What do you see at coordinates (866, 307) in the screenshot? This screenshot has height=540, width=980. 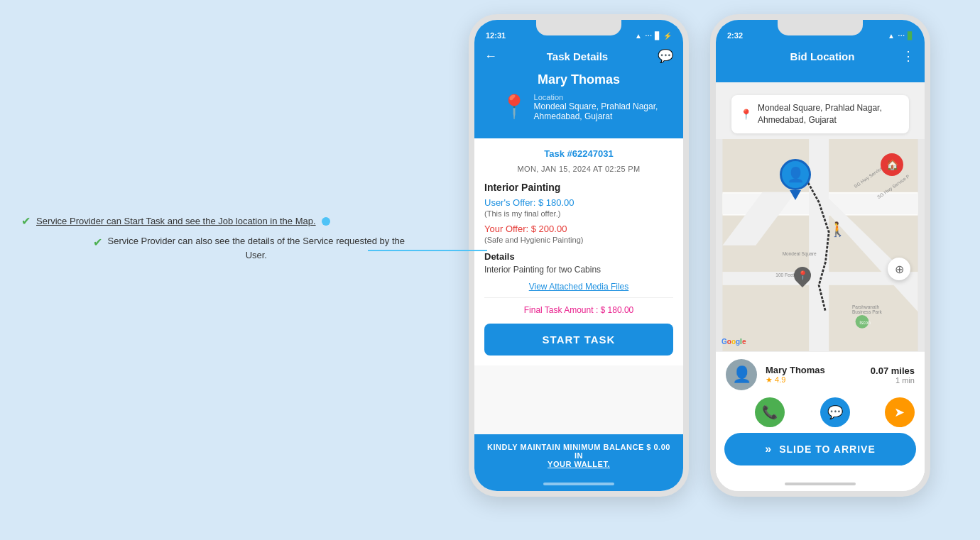 I see `svg-text: Parshwanath` at bounding box center [866, 307].